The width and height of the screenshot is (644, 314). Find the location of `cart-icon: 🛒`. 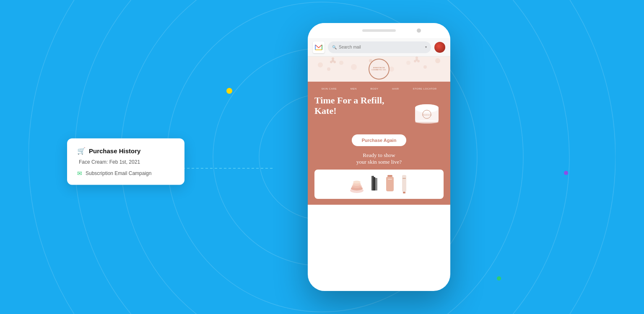

cart-icon: 🛒 is located at coordinates (81, 151).